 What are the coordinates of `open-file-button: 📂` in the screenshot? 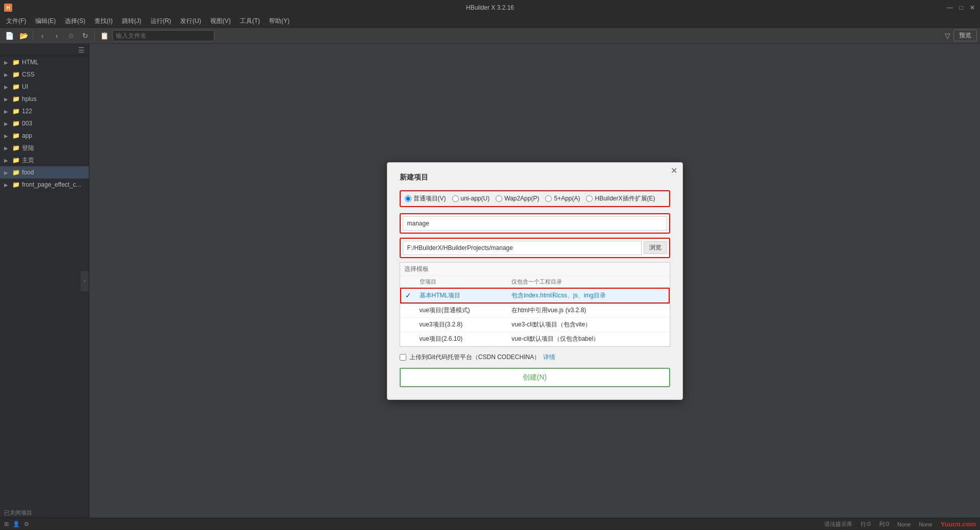 It's located at (23, 36).